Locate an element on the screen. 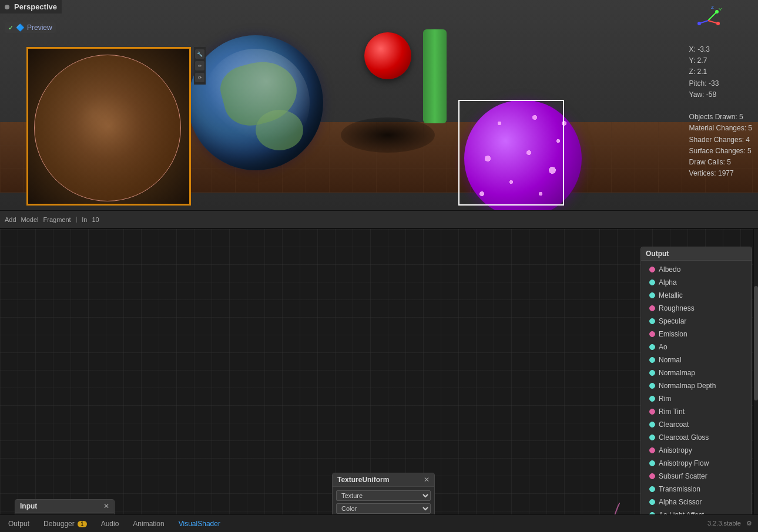 Image resolution: width=758 pixels, height=532 pixels. coord-y: Y: 2.7 is located at coordinates (720, 61).